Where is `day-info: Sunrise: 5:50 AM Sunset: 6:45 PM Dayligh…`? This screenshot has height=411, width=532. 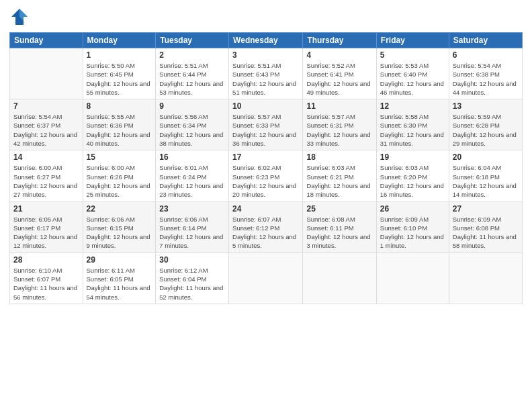
day-info: Sunrise: 5:50 AM Sunset: 6:45 PM Dayligh… is located at coordinates (120, 79).